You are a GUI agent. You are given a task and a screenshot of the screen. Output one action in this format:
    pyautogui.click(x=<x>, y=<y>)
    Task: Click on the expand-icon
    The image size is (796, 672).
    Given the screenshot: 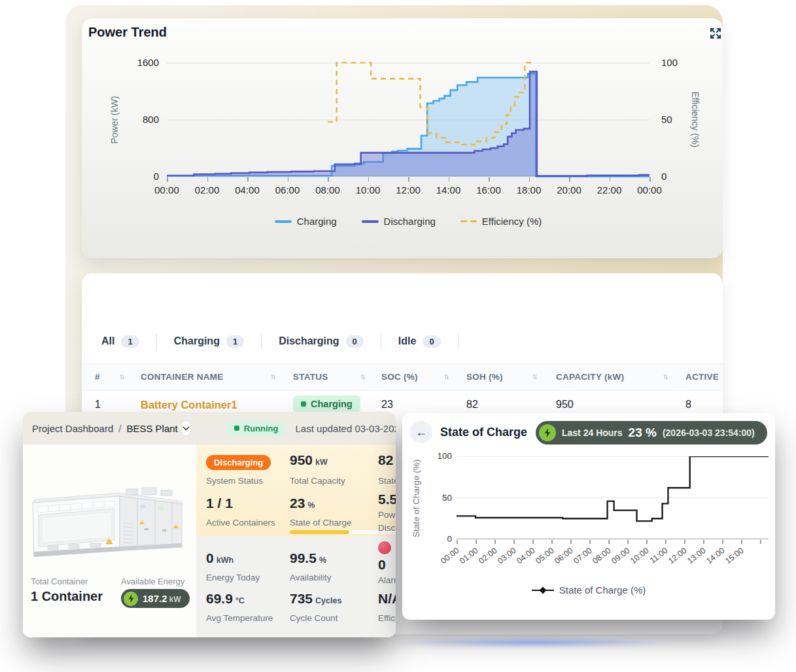 What is the action you would take?
    pyautogui.click(x=716, y=35)
    